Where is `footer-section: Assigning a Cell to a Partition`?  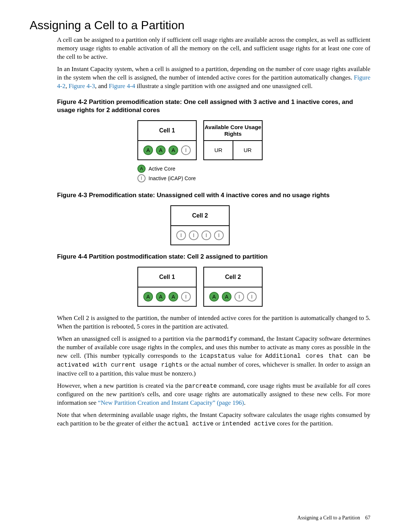
footer-section: Assigning a Cell to a Partition is located at coordinates (329, 518).